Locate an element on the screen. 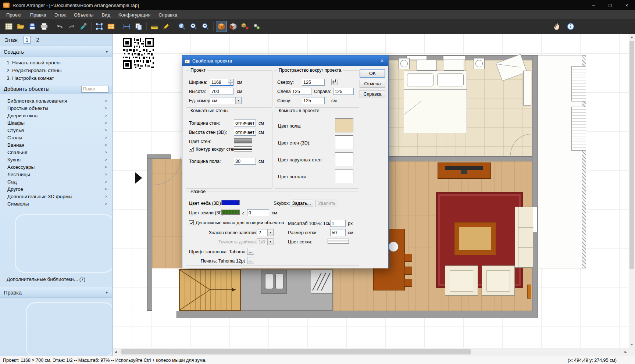 Image resolution: width=635 pixels, height=364 pixels. scroll-down-icon: ▼ is located at coordinates (632, 345).